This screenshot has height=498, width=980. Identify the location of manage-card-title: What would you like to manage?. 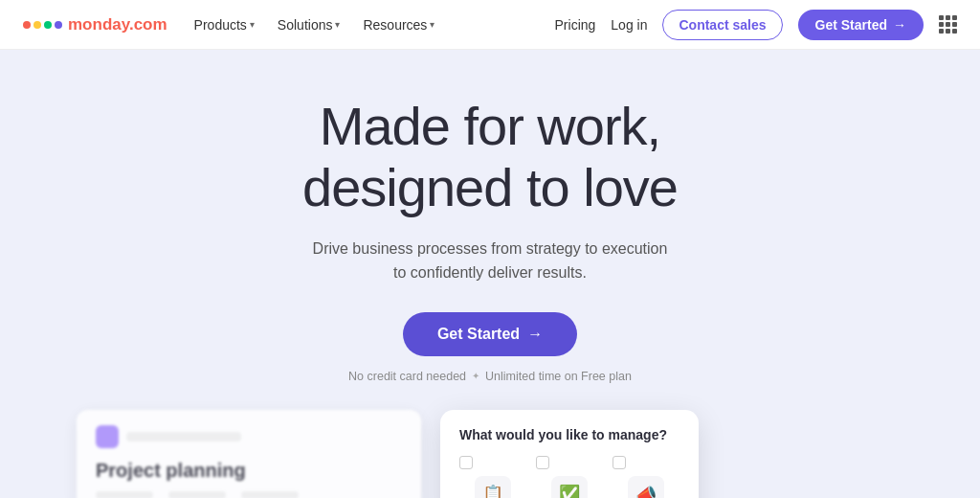
(569, 435).